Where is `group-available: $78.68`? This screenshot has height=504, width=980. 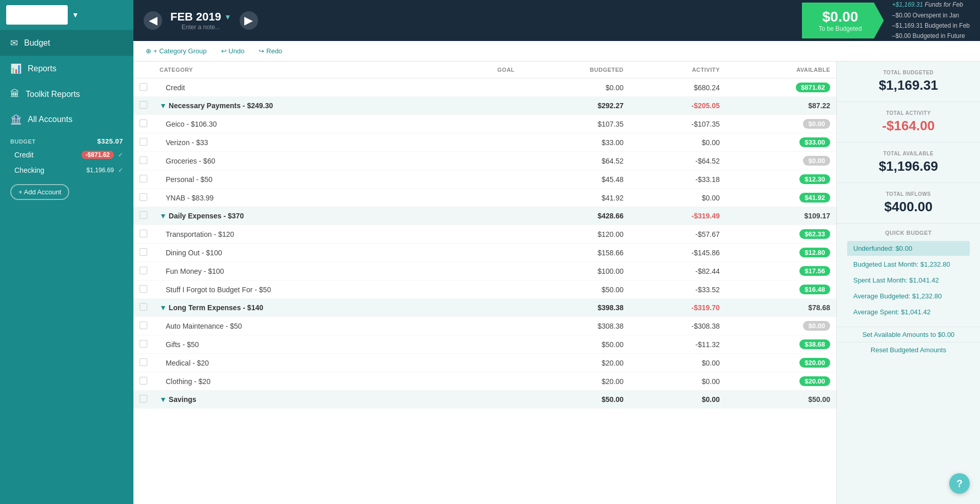
group-available: $78.68 is located at coordinates (781, 308).